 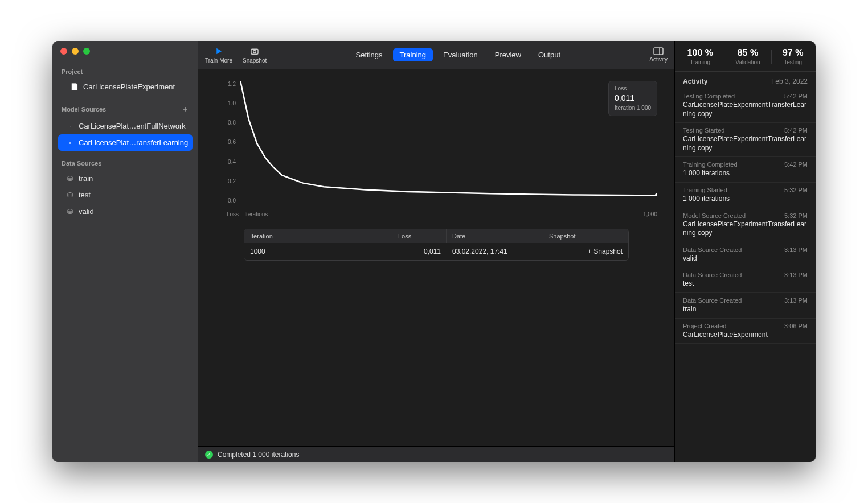 I want to click on data-source-item: test, so click(x=125, y=195).